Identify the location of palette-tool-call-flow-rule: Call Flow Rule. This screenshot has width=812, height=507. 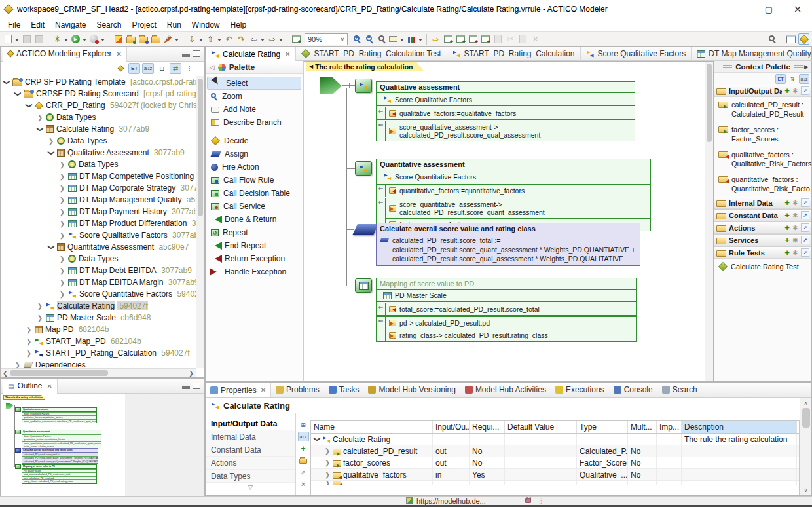
(254, 180).